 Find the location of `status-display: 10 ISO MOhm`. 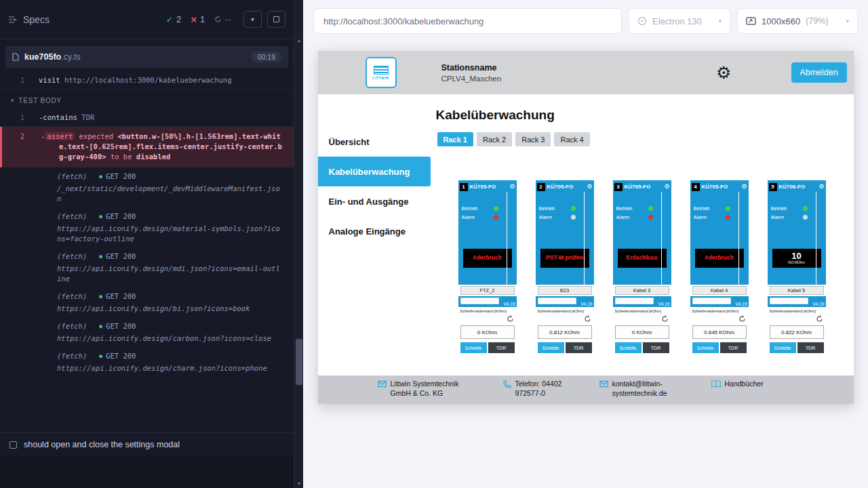

status-display: 10 ISO MOhm is located at coordinates (797, 258).